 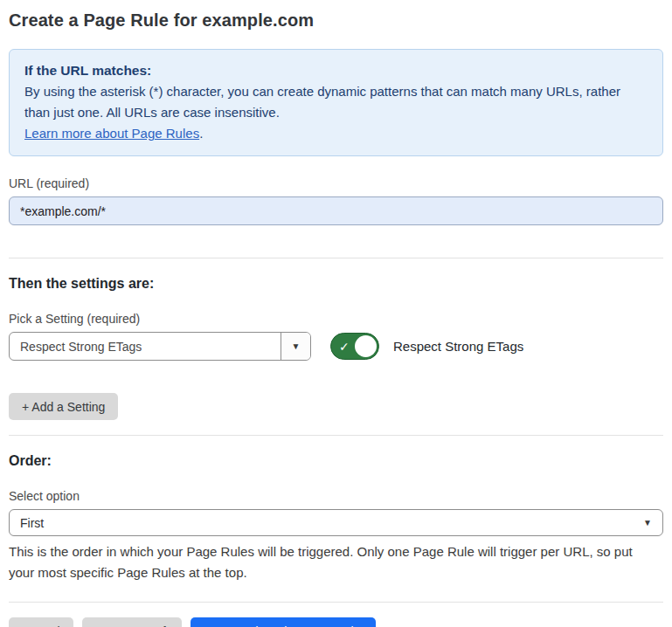 What do you see at coordinates (458, 346) in the screenshot?
I see `toggle-label: Respect Strong ETags` at bounding box center [458, 346].